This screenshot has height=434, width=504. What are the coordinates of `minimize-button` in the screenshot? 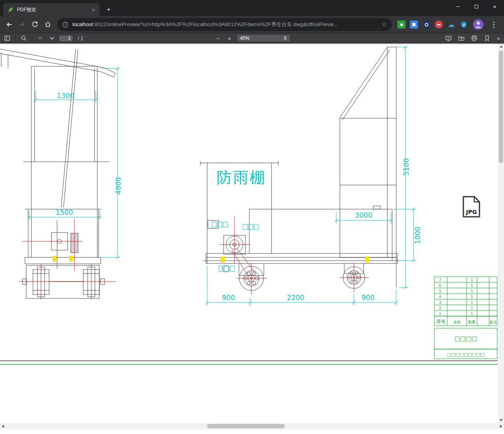 It's located at (458, 6).